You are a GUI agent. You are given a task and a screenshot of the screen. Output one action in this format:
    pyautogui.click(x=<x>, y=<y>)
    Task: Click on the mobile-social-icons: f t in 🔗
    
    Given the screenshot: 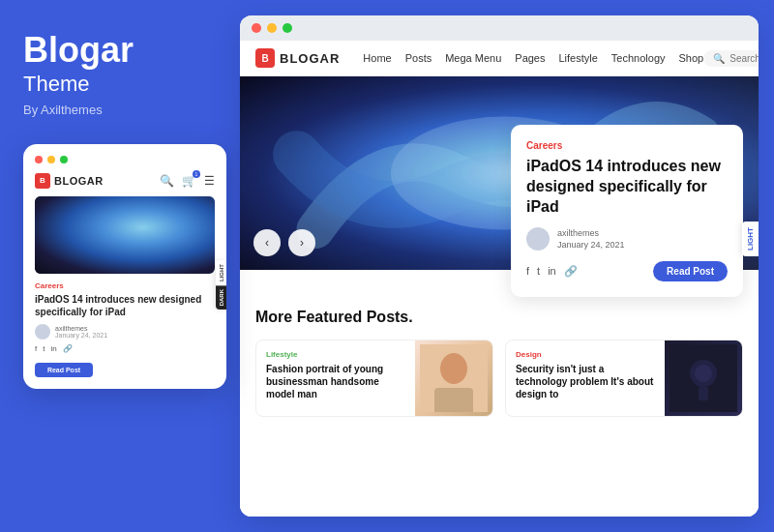 What is the action you would take?
    pyautogui.click(x=125, y=348)
    